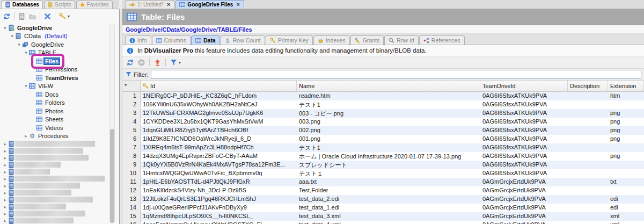 The height and width of the screenshot is (224, 644). I want to click on cell-id: 1XIREq4m6tsT-99mApZc3LH88odpHf7Ch, so click(219, 148).